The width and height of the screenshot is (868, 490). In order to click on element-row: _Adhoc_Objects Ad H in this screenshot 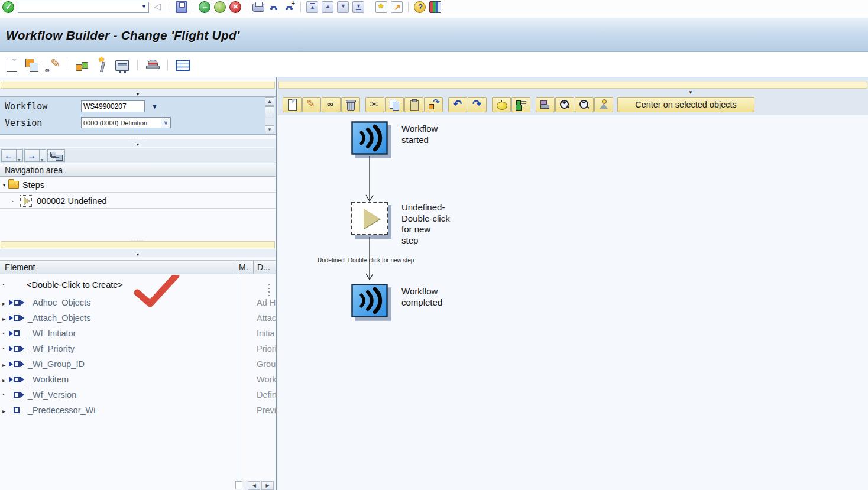, I will do `click(138, 303)`.